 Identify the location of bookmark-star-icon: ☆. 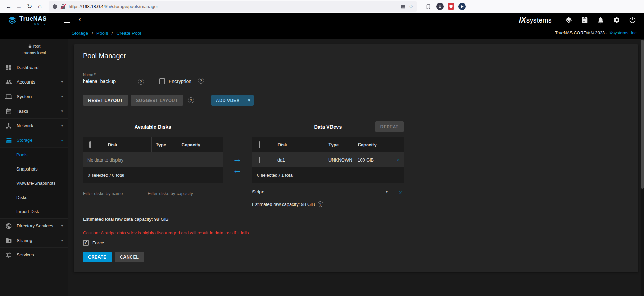
(411, 7).